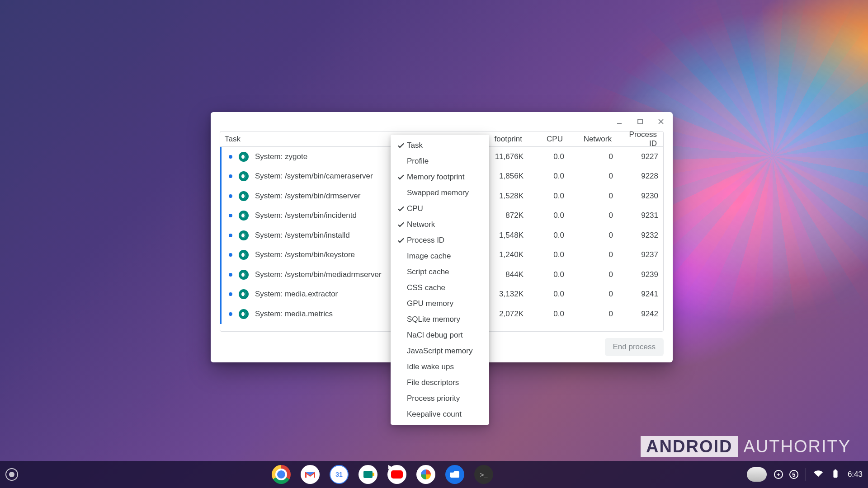  Describe the element at coordinates (434, 474) in the screenshot. I see `shelf: 31 + 5 6:43` at that location.